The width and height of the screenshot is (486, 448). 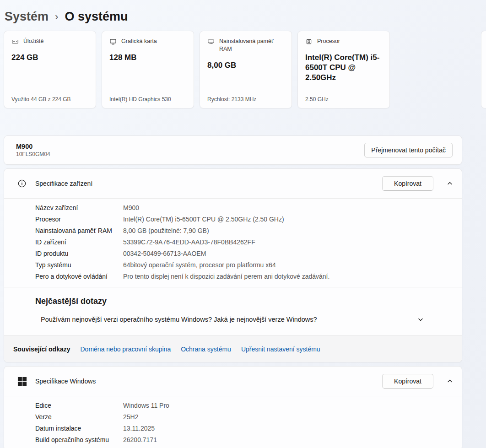 I want to click on device-spec-actions: Kopírovat, so click(x=419, y=184).